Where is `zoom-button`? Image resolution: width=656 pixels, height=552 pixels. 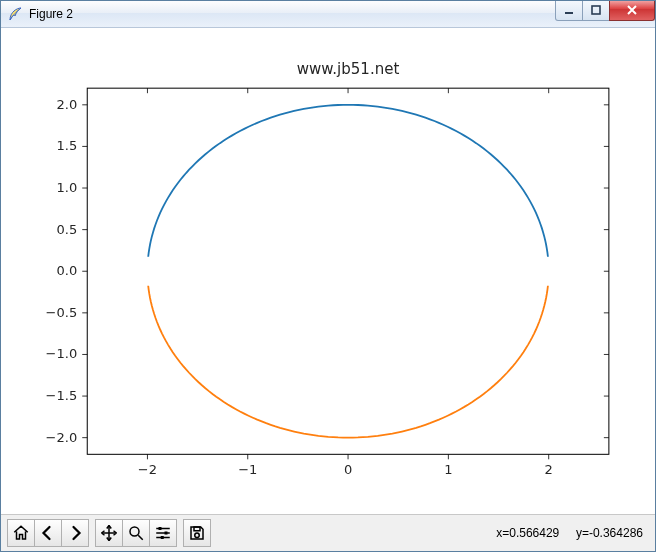
zoom-button is located at coordinates (136, 533).